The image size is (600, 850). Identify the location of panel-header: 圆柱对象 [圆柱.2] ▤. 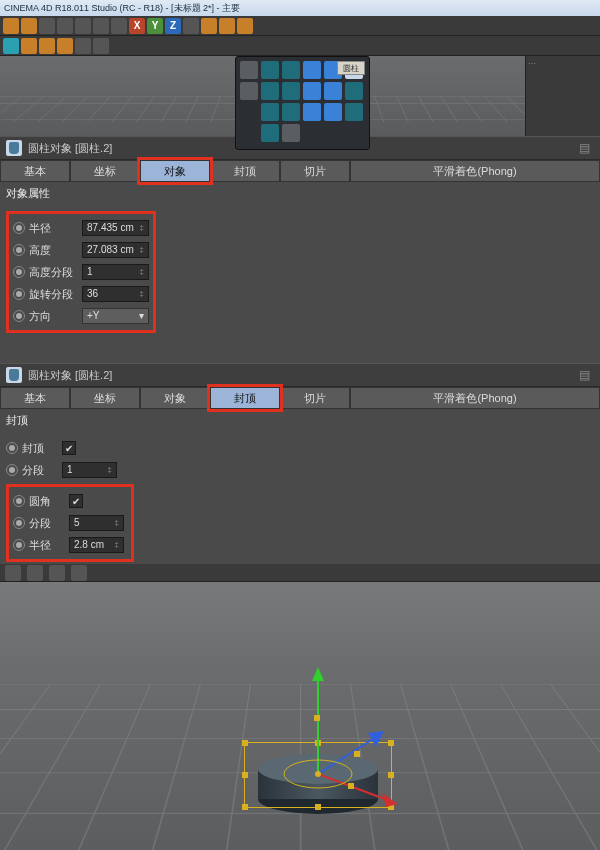
(300, 375).